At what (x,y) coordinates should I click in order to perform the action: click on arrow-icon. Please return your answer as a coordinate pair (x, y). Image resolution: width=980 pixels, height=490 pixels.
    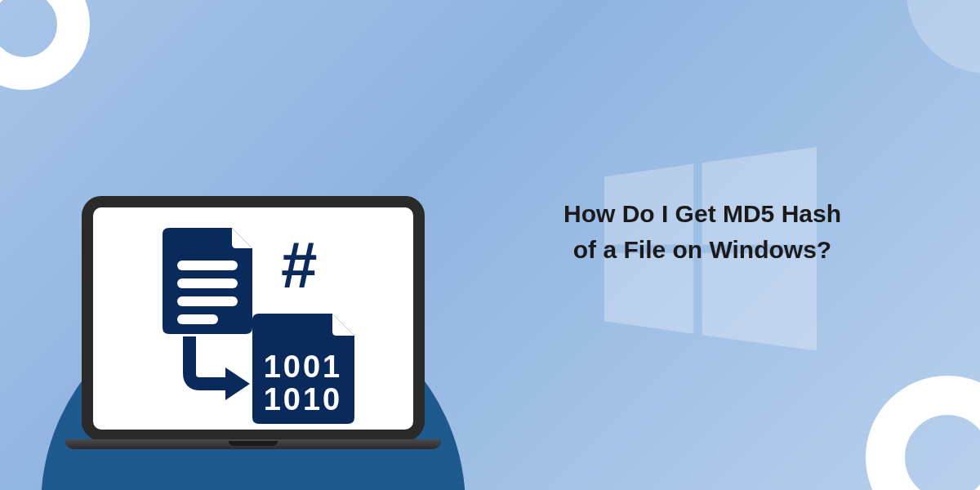
    Looking at the image, I should click on (217, 371).